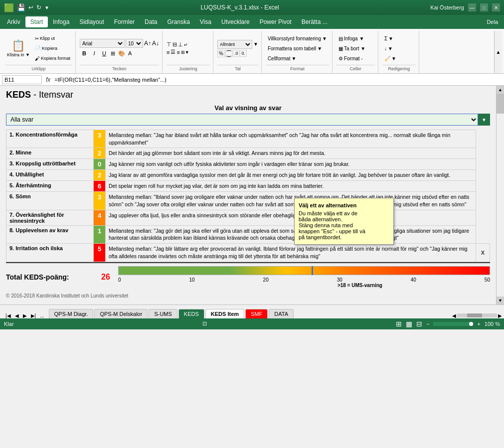  Describe the element at coordinates (297, 38) in the screenshot. I see `conditional-formatting-button: Villkorsstyrd formatering▼` at that location.